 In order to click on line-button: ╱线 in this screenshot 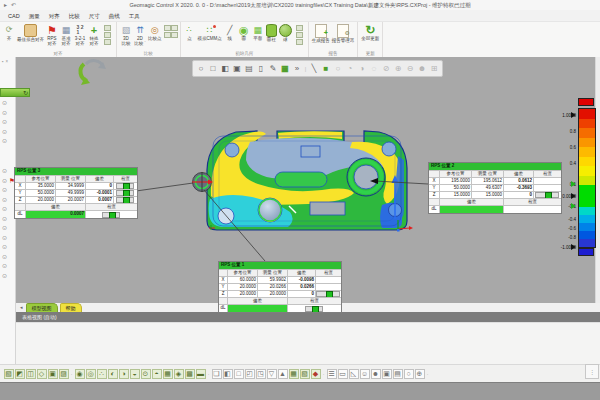, I will do `click(230, 33)`.